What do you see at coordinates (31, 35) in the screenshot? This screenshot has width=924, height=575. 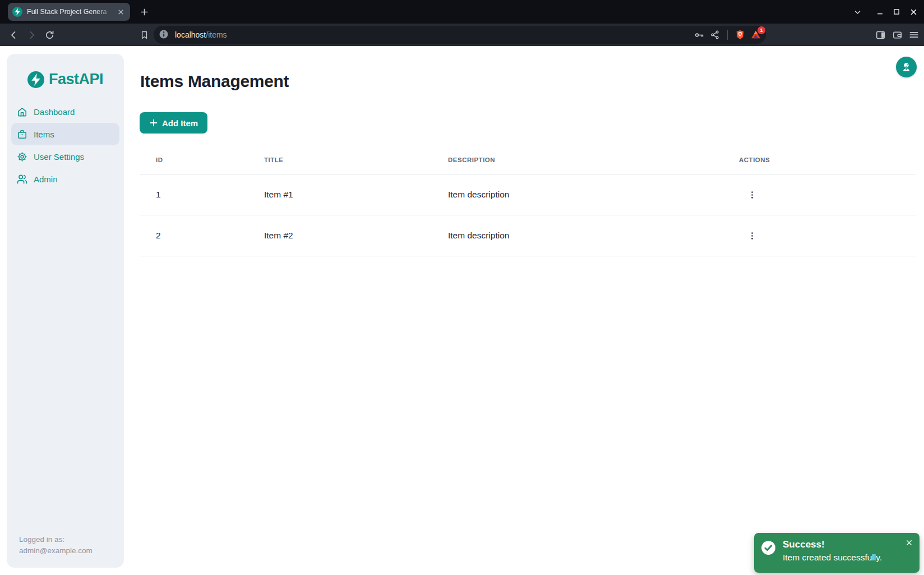 I see `forward-button` at bounding box center [31, 35].